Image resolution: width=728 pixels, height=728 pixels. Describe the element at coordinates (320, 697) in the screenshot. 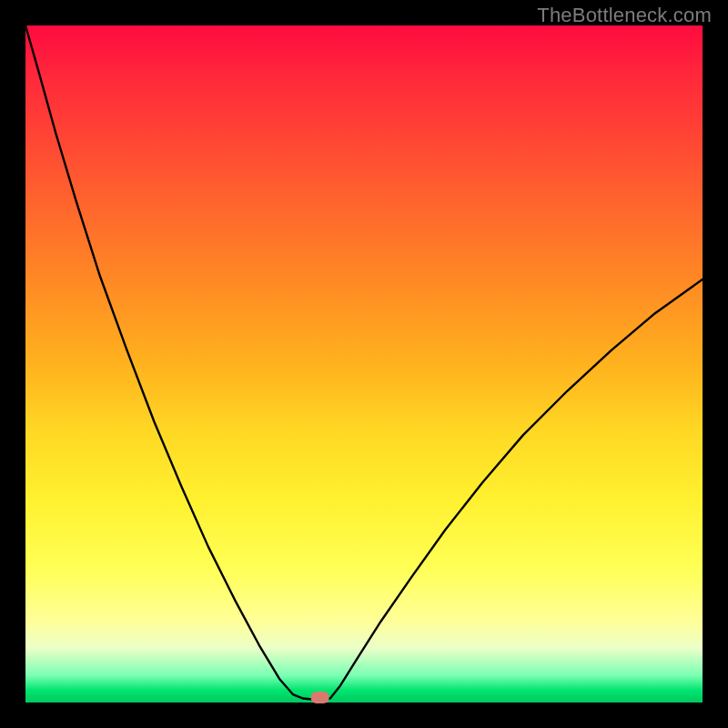

I see `optimum-marker` at that location.